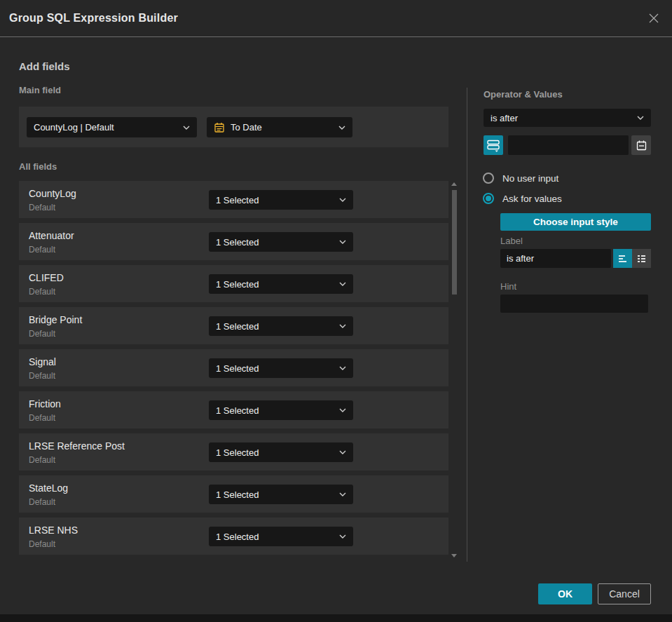 This screenshot has width=672, height=622. I want to click on operator-values-heading: Operator & Values, so click(523, 94).